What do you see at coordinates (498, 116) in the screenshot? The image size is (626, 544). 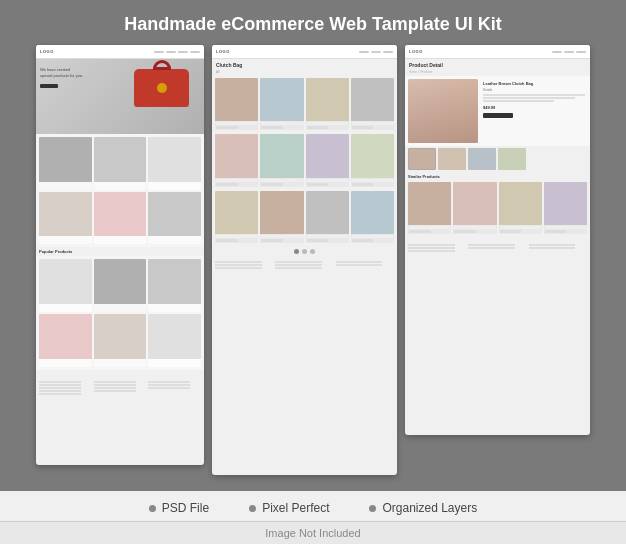 I see `add-to-cart-btn` at bounding box center [498, 116].